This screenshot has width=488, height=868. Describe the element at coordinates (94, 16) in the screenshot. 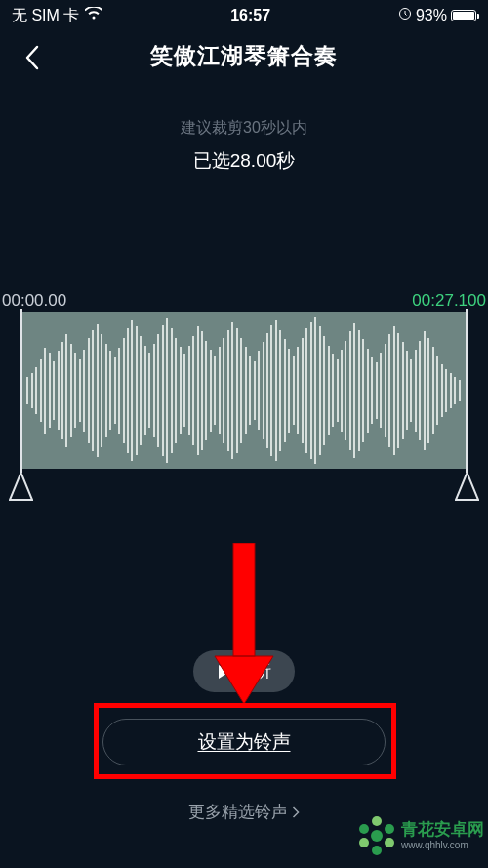

I see `wifi-icon` at that location.